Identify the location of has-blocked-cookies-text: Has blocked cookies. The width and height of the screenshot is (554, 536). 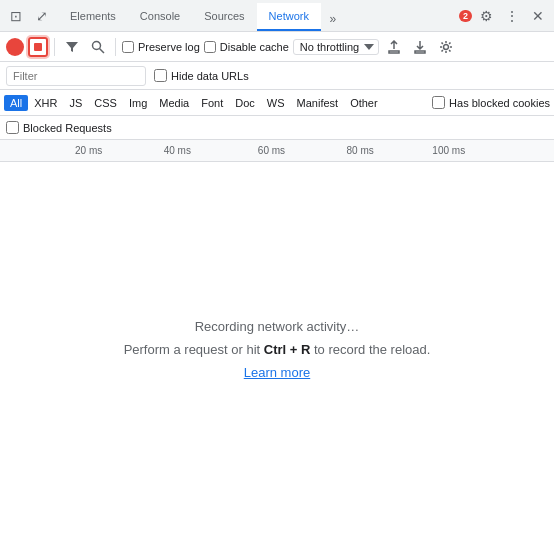
(500, 103).